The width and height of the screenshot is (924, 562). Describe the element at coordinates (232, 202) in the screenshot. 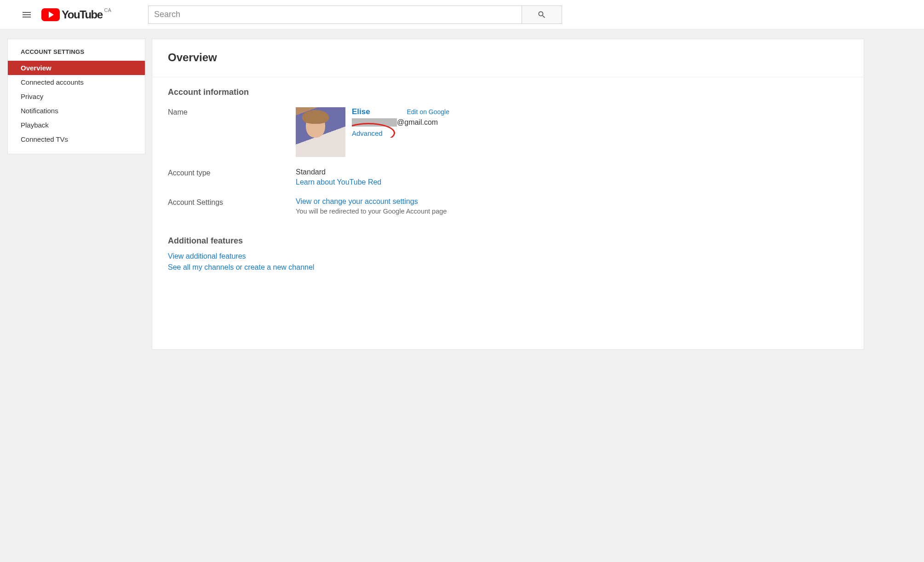

I see `label-account-settings: Account Settings` at that location.